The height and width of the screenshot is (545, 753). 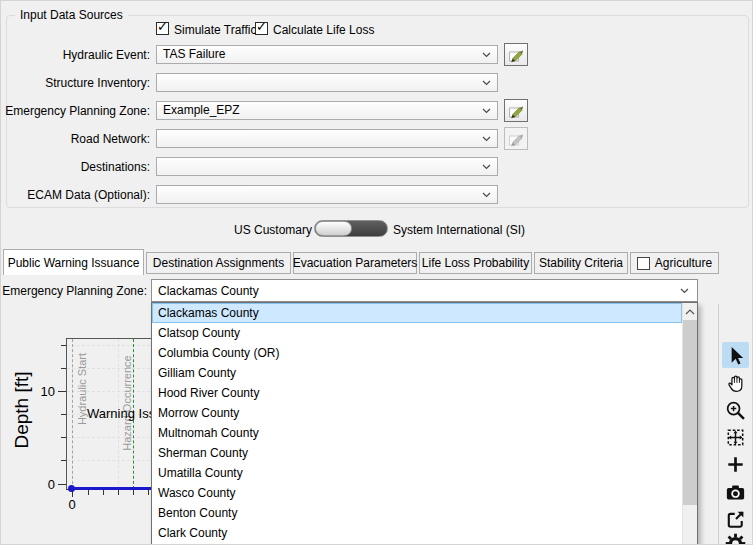 What do you see at coordinates (72, 414) in the screenshot?
I see `hydraulic-start-line` at bounding box center [72, 414].